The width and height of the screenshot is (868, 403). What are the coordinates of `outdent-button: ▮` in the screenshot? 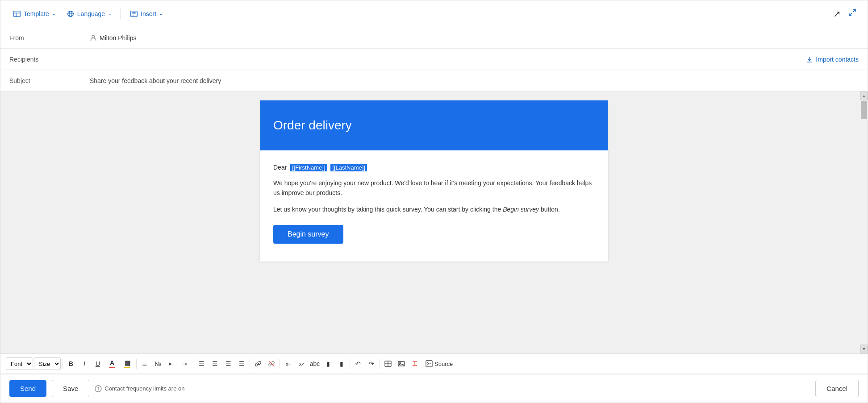 It's located at (342, 364).